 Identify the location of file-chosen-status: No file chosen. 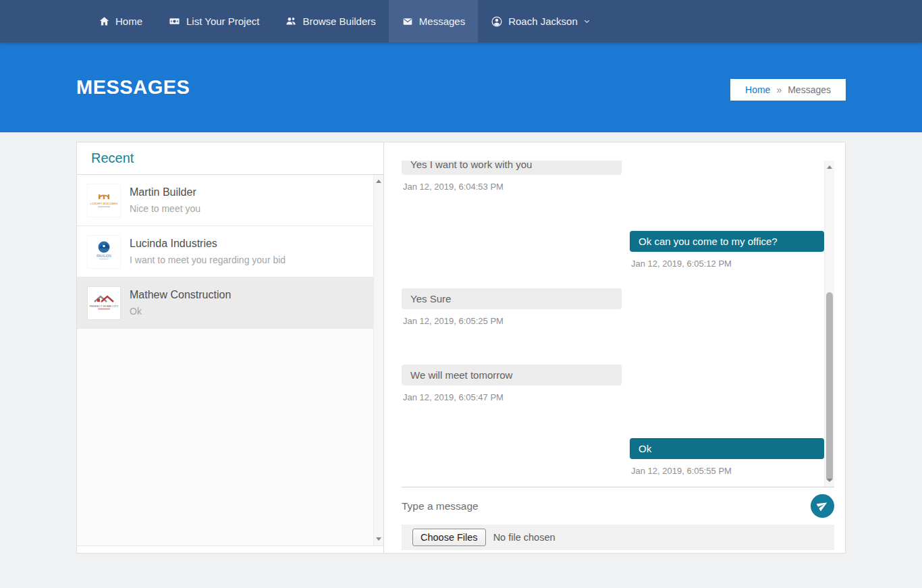
(524, 537).